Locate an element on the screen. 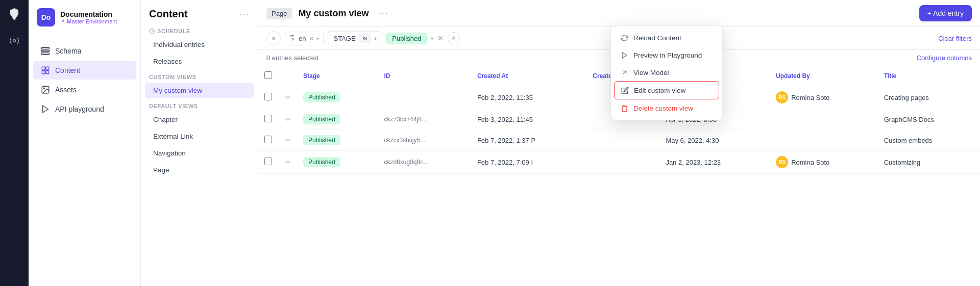 The height and width of the screenshot is (286, 980). main-toolbar: Page My custom view ··· + Add entry is located at coordinates (619, 13).